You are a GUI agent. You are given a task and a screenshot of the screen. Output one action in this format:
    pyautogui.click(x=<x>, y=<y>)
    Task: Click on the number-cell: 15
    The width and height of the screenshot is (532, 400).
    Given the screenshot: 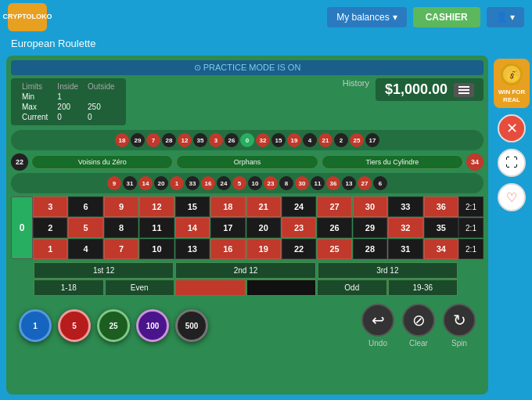 What is the action you would take?
    pyautogui.click(x=192, y=207)
    